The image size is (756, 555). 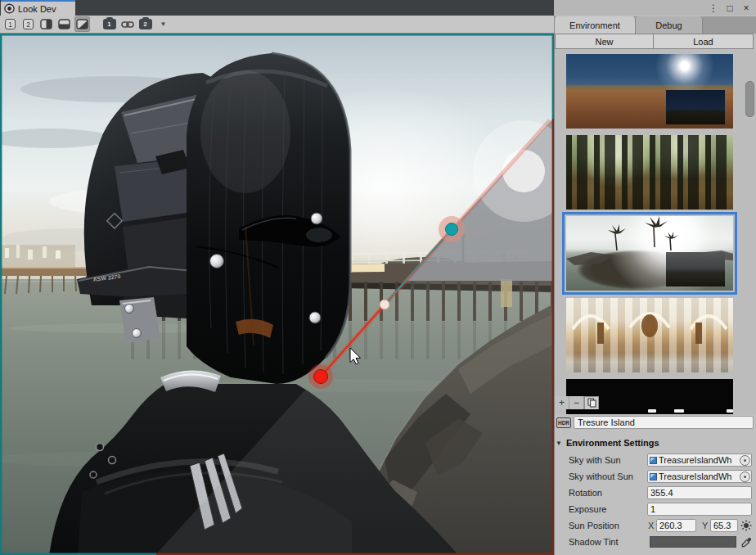 What do you see at coordinates (110, 25) in the screenshot?
I see `camera-1-button: 1` at bounding box center [110, 25].